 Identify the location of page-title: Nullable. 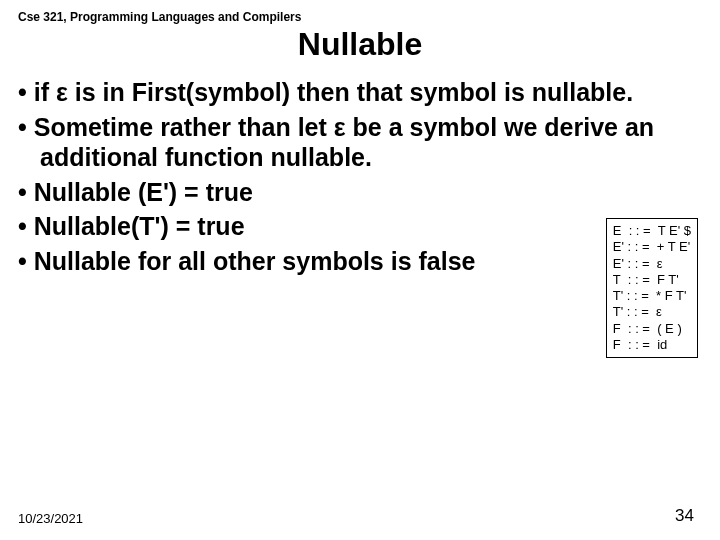
(360, 44).